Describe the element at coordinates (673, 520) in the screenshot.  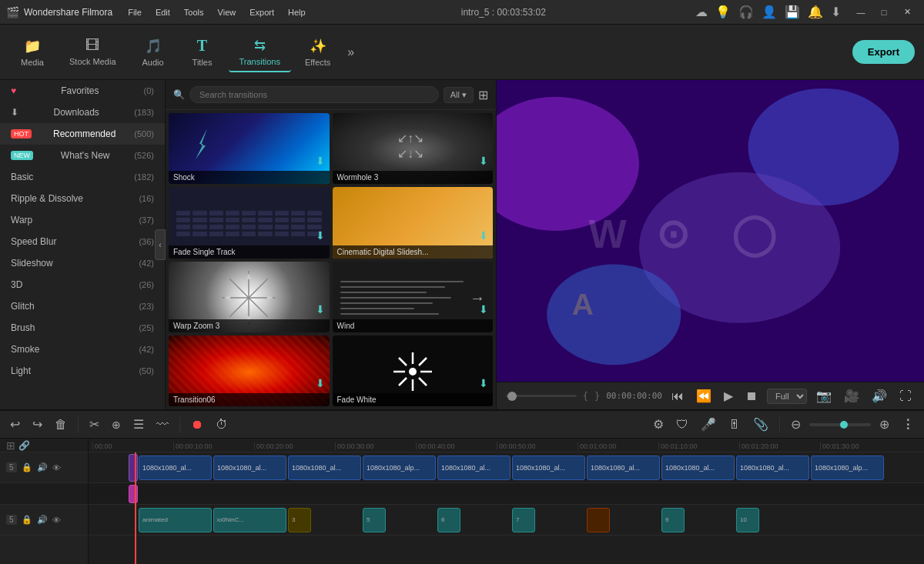
I see `audio-clip-8: 9` at that location.